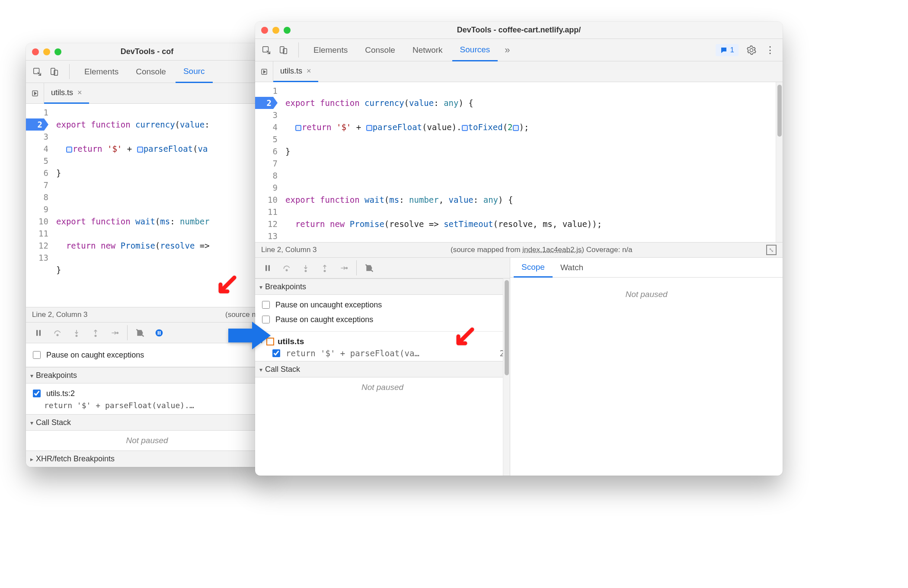 The image size is (908, 588). I want to click on code-editor: 1 2 3 4 5 6 7 8 9 10 11 12 13 export fun…, so click(147, 205).